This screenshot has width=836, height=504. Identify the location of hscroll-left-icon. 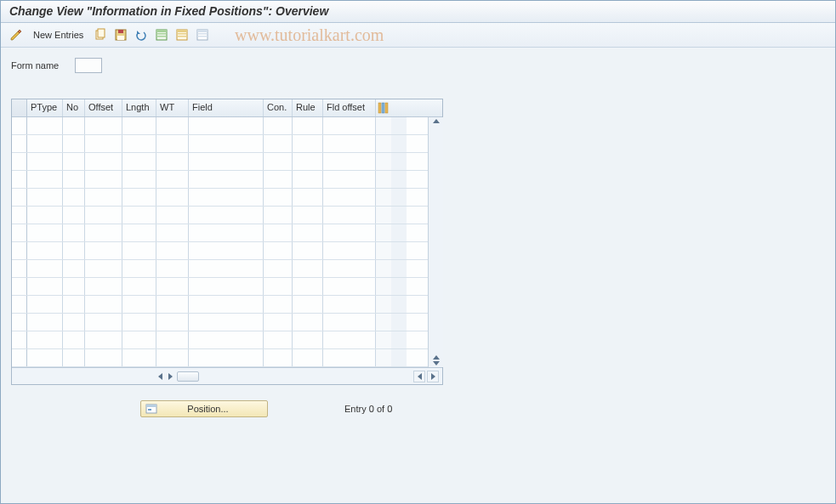
(160, 377).